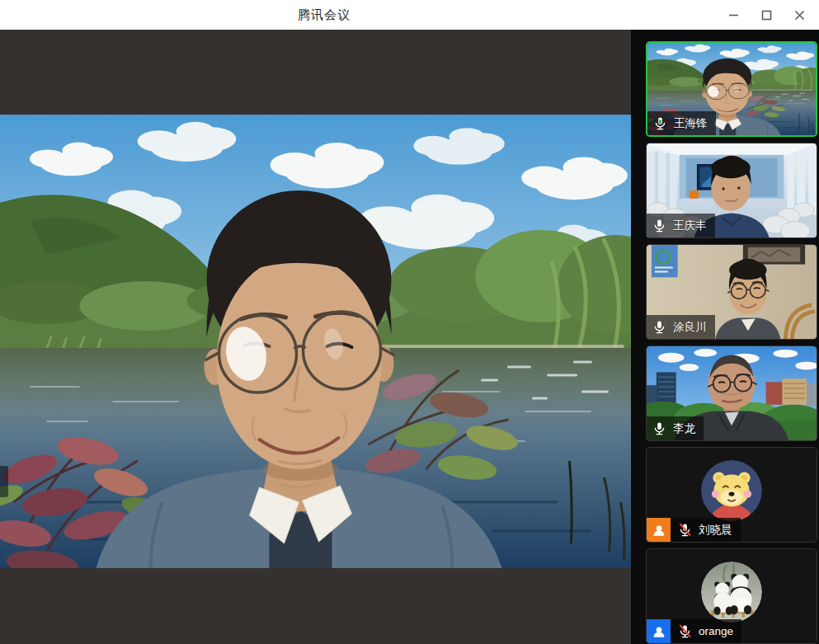 This screenshot has width=819, height=644. What do you see at coordinates (733, 15) in the screenshot?
I see `minimize-button` at bounding box center [733, 15].